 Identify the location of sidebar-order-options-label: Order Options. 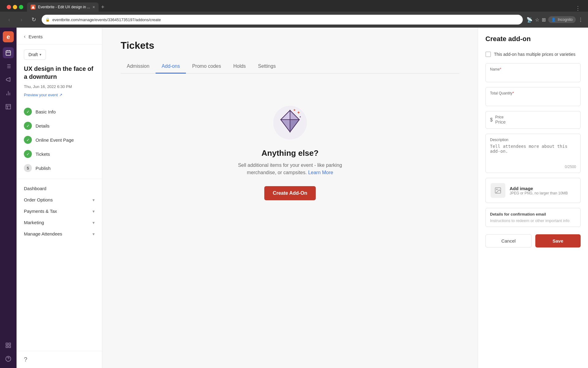
(38, 200).